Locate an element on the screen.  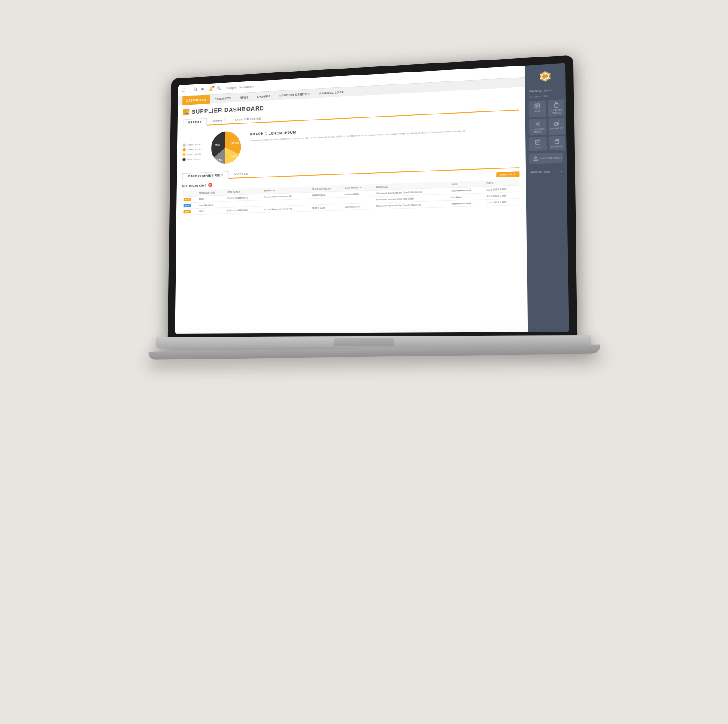
chevron-icon: − is located at coordinates (560, 90).